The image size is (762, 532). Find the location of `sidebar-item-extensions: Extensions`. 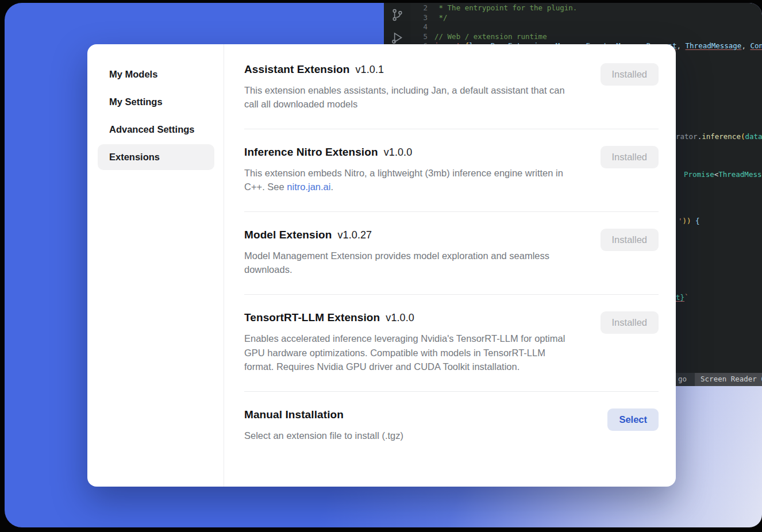

sidebar-item-extensions: Extensions is located at coordinates (156, 157).